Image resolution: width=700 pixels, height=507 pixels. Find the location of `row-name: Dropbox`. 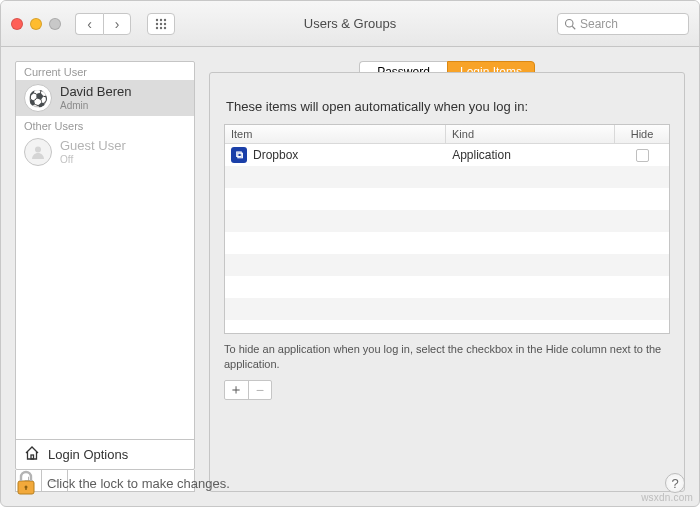

row-name: Dropbox is located at coordinates (276, 155).